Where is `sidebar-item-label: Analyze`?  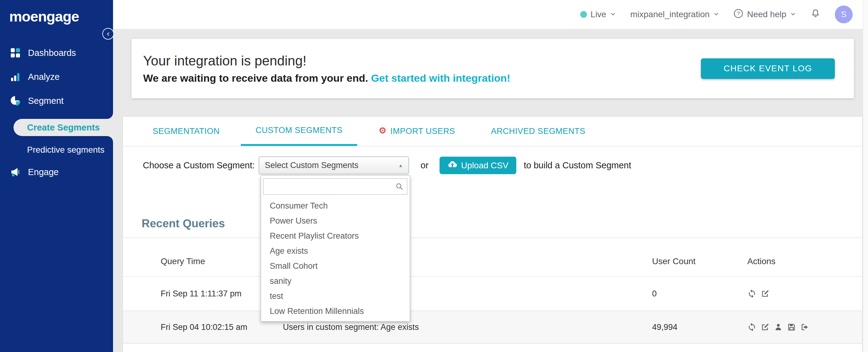 sidebar-item-label: Analyze is located at coordinates (44, 77).